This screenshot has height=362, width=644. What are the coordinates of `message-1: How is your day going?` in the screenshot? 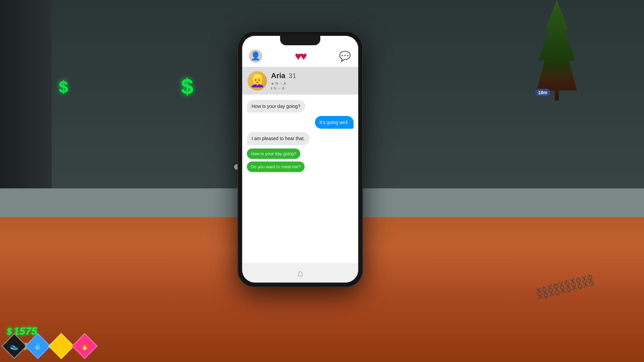 It's located at (276, 106).